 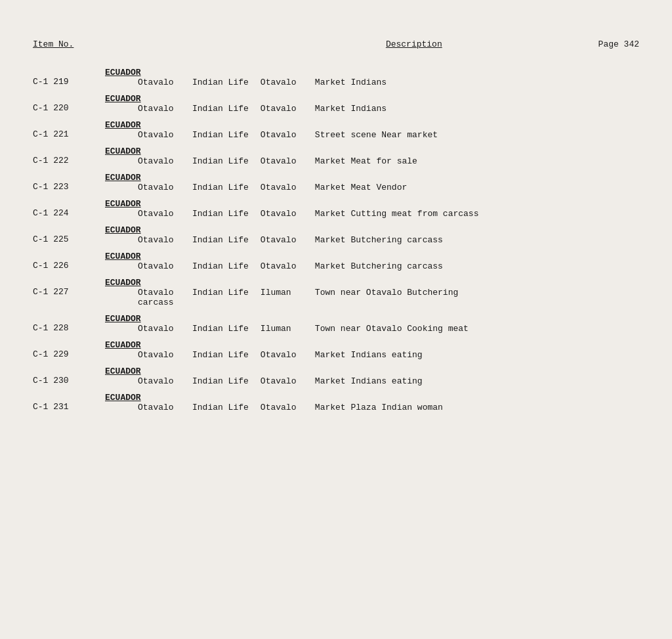 What do you see at coordinates (477, 188) in the screenshot?
I see `description: Market Meat Vendor` at bounding box center [477, 188].